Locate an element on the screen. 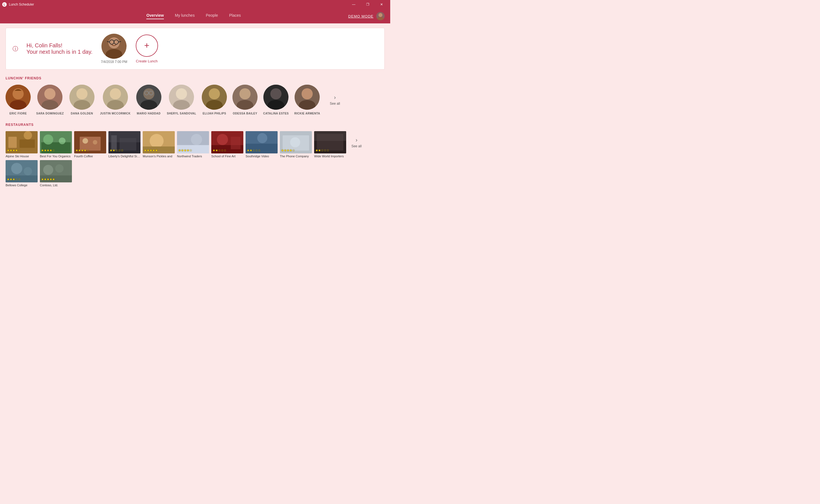  restaurant-name: Alpine Ski House is located at coordinates (22, 156).